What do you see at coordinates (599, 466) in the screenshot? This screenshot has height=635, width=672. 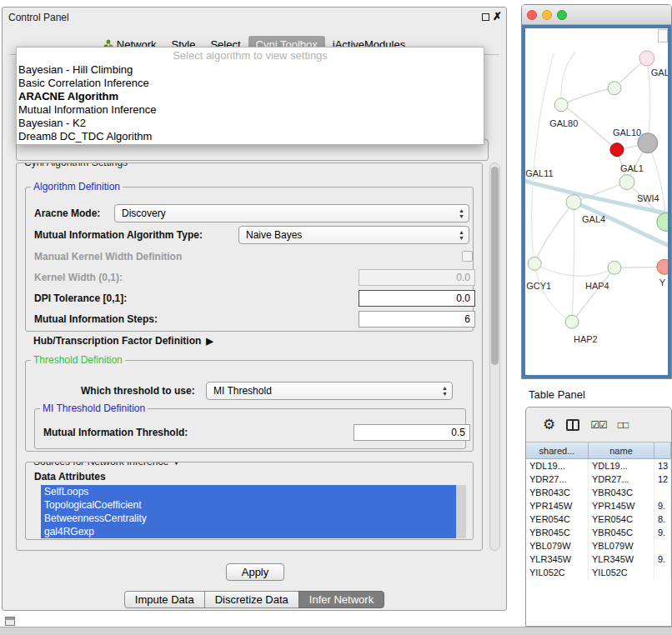 I see `table-row: YDL19...YDL19...13` at bounding box center [599, 466].